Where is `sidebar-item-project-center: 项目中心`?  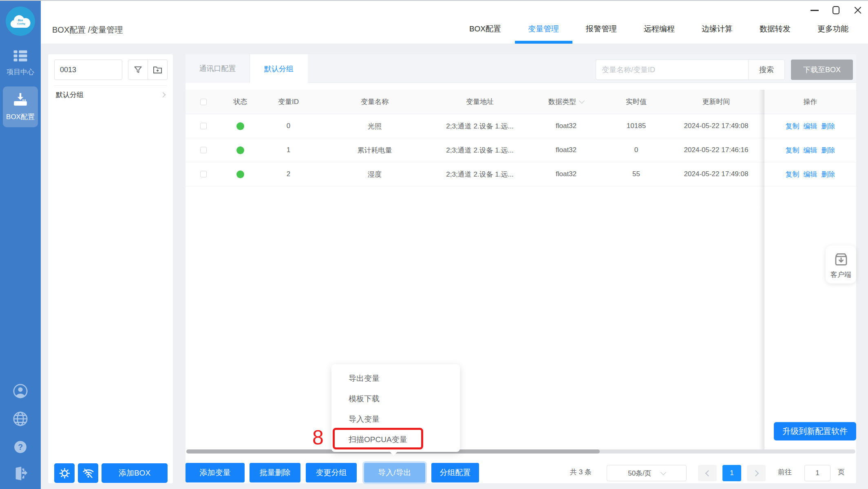 sidebar-item-project-center: 项目中心 is located at coordinates (20, 63).